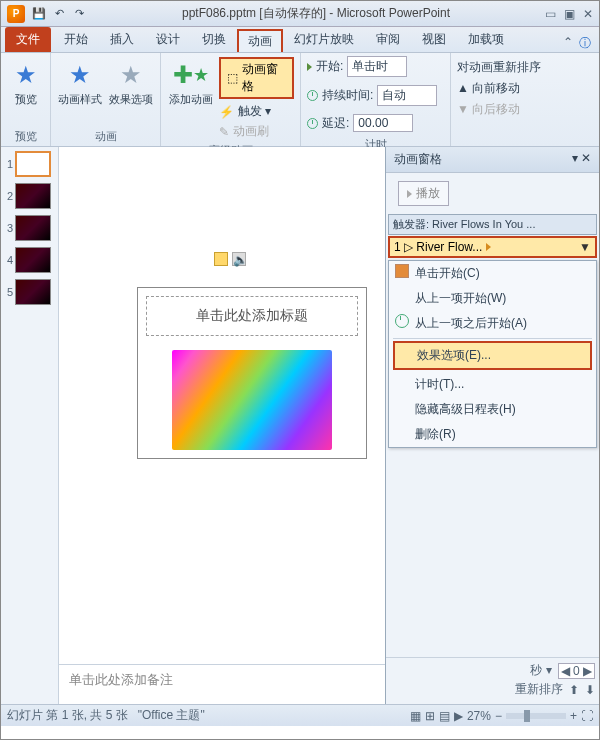 Image resolution: width=600 pixels, height=740 pixels. I want to click on help-icon: ⓘ, so click(585, 44).